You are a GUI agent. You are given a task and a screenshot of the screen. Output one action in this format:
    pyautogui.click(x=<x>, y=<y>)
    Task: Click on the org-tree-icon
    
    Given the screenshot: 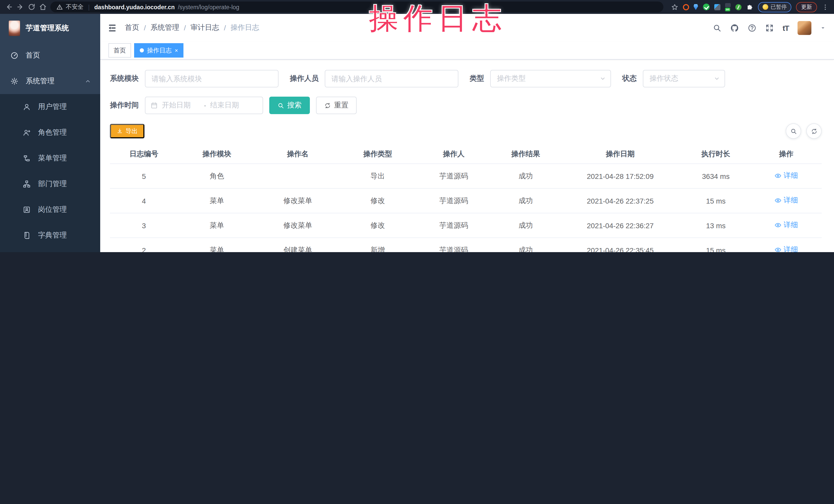 What is the action you would take?
    pyautogui.click(x=27, y=184)
    